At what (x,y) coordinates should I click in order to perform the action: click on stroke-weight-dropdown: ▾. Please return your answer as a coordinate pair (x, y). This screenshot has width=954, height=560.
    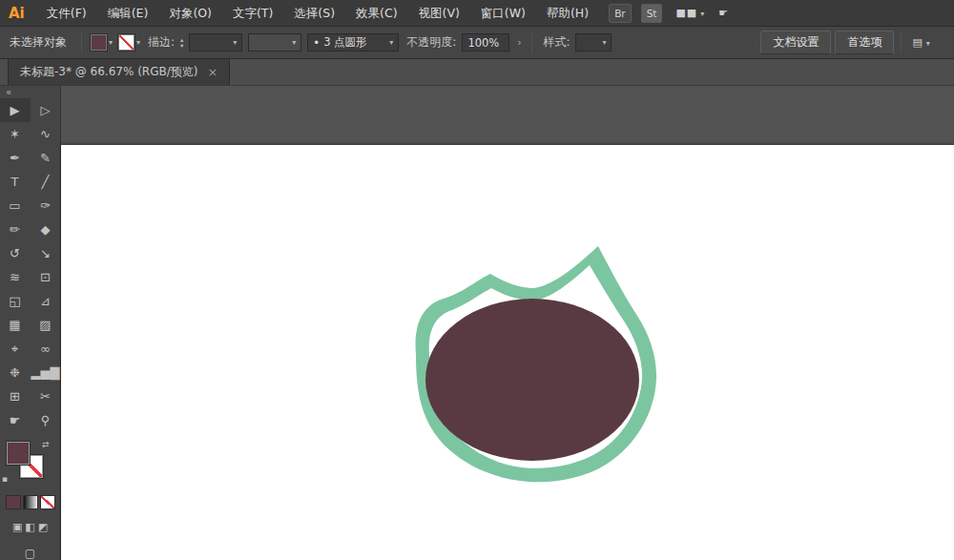
    Looking at the image, I should click on (216, 42).